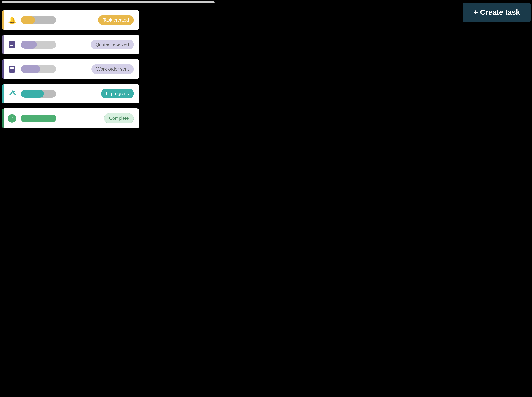 The image size is (532, 397). What do you see at coordinates (31, 69) in the screenshot?
I see `progress-fill-workorder` at bounding box center [31, 69].